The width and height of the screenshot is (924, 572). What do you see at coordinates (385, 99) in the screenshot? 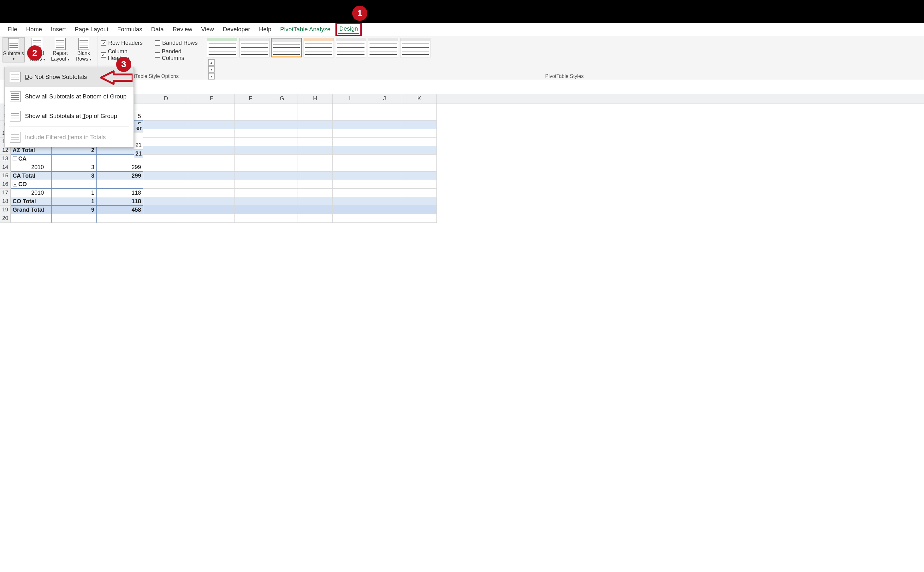
I see `col-header-J: J` at bounding box center [385, 99].